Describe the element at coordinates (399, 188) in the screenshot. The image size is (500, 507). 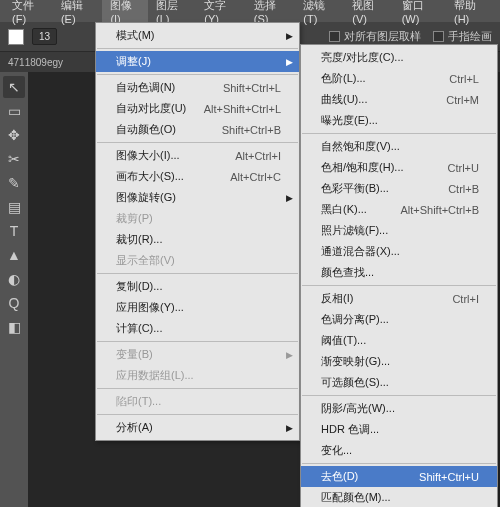
I see `menu-item: 色彩平衡(B)...Ctrl+B` at that location.